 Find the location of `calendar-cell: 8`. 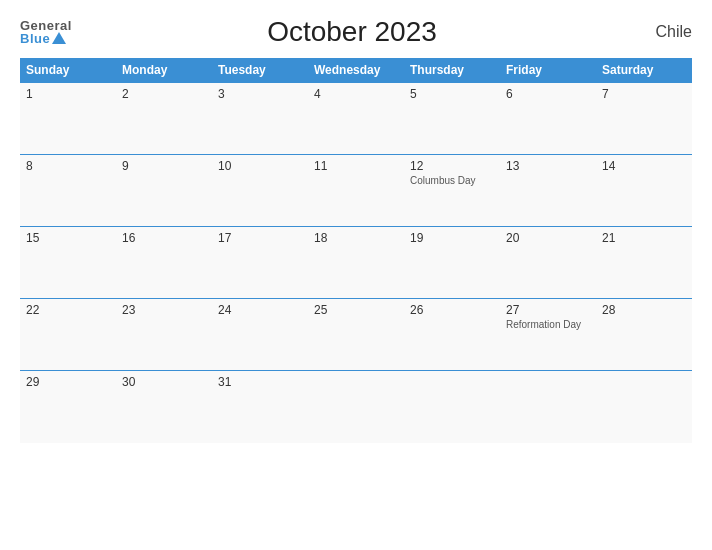

calendar-cell: 8 is located at coordinates (68, 191).